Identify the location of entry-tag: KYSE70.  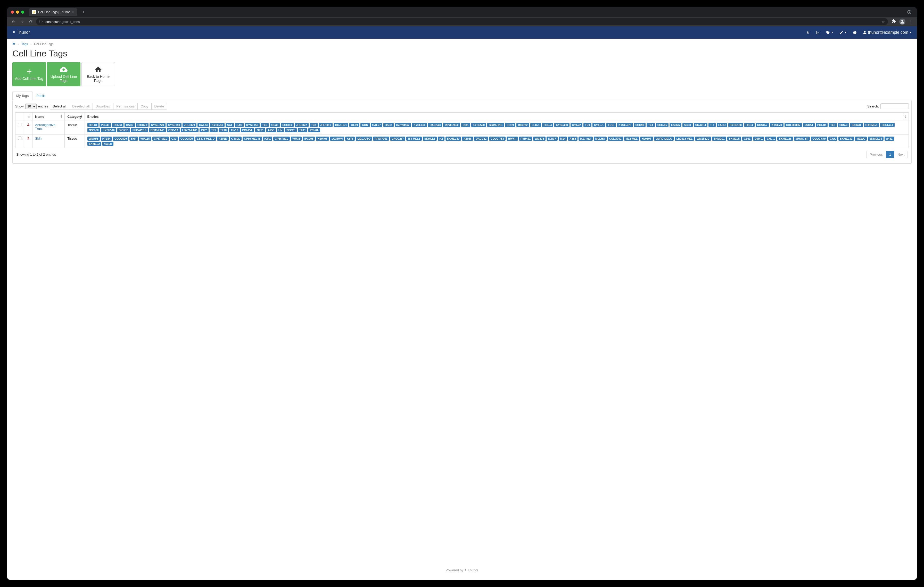
(777, 125).